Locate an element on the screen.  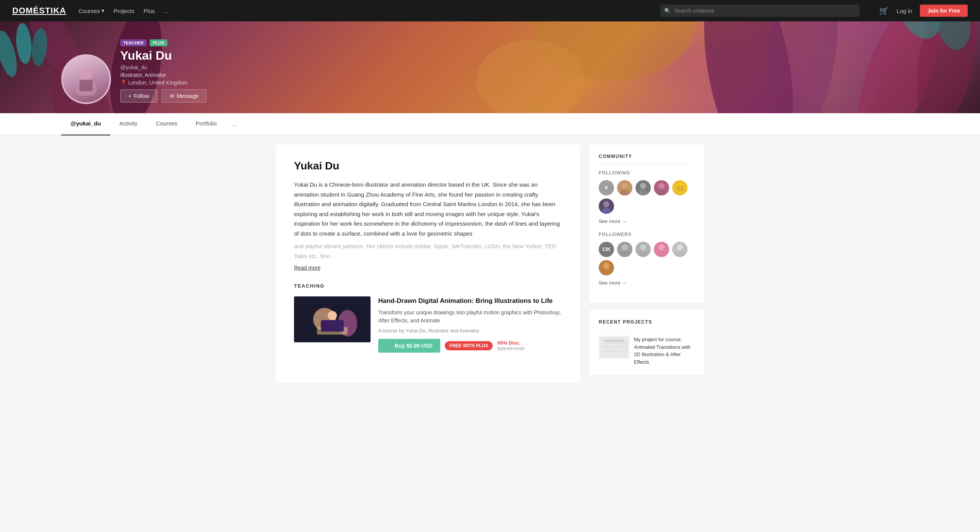
navbar: DOMÉSTIKA Courses ▾ Projects Plus ... 🔍 … is located at coordinates (490, 11).